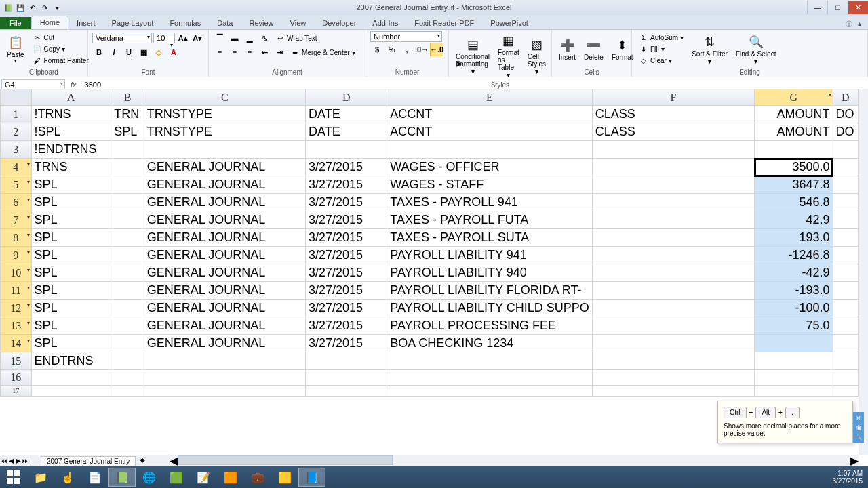  I want to click on task-word-icon: 📘, so click(312, 477).